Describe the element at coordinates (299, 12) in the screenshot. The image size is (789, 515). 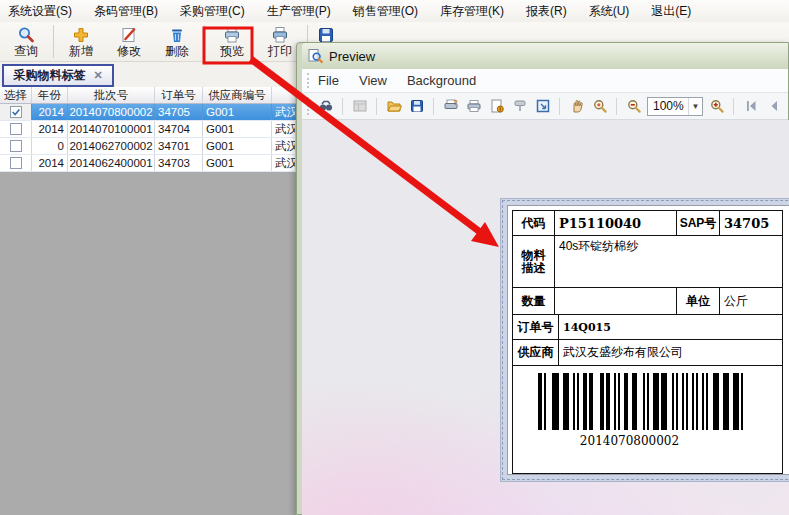
I see `menu-item: 生产管理(P)` at that location.